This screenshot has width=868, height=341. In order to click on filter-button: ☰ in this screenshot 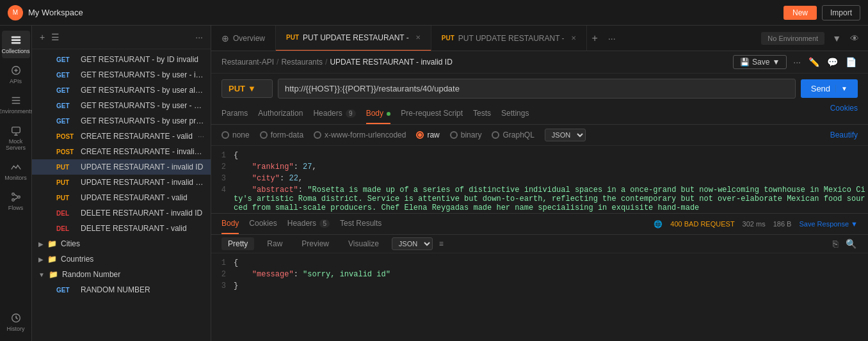, I will do `click(55, 37)`.